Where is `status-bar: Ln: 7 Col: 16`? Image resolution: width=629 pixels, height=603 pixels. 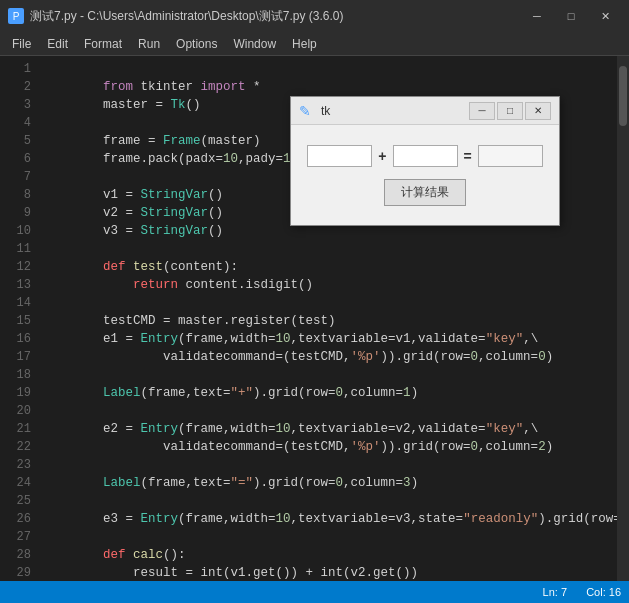 status-bar: Ln: 7 Col: 16 is located at coordinates (314, 592).